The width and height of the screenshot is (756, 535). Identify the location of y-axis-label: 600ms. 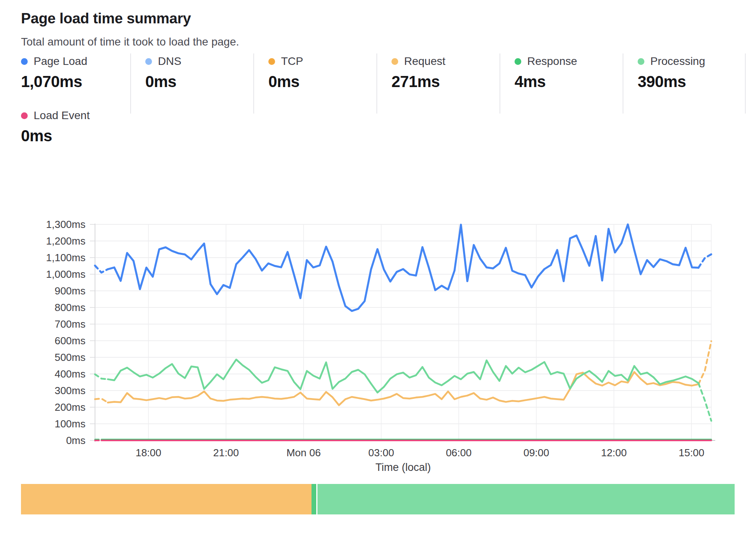
(70, 341).